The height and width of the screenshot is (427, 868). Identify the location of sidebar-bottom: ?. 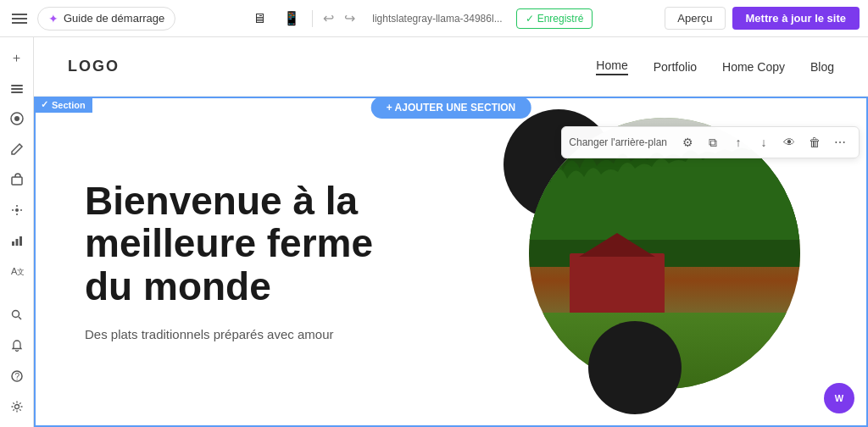
(17, 361).